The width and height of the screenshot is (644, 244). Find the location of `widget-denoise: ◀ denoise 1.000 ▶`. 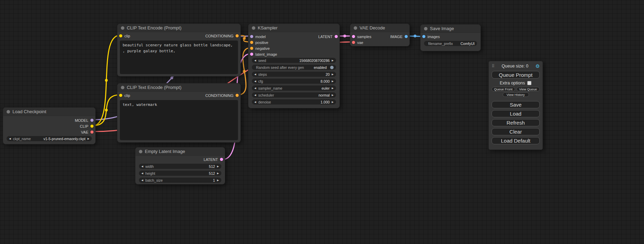

widget-denoise: ◀ denoise 1.000 ▶ is located at coordinates (294, 102).